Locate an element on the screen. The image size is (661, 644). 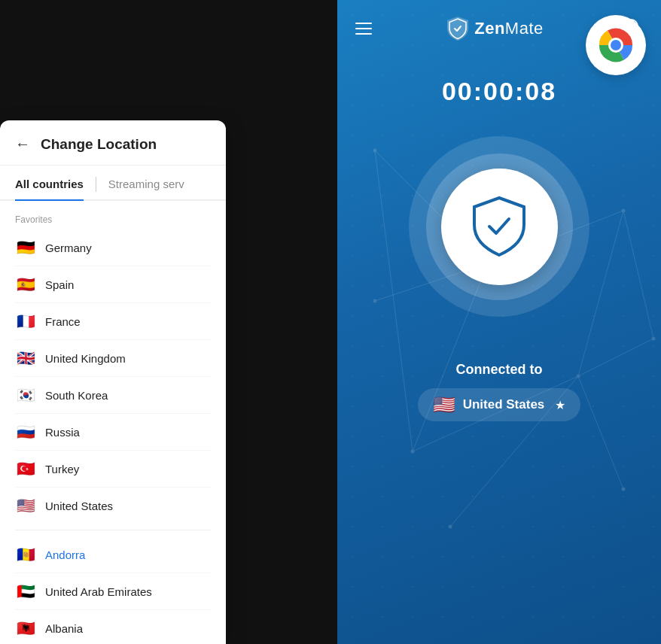
list-item: 🇦🇪 United Arab Emirates is located at coordinates (113, 591).